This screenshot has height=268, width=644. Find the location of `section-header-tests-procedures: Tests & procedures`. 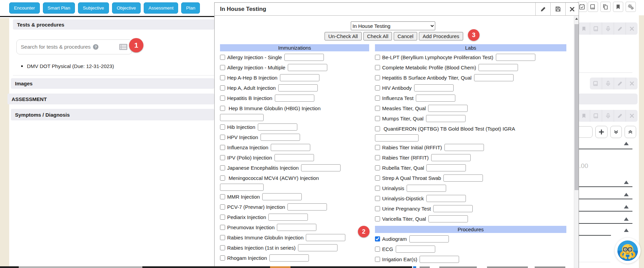

section-header-tests-procedures: Tests & procedures is located at coordinates (114, 24).